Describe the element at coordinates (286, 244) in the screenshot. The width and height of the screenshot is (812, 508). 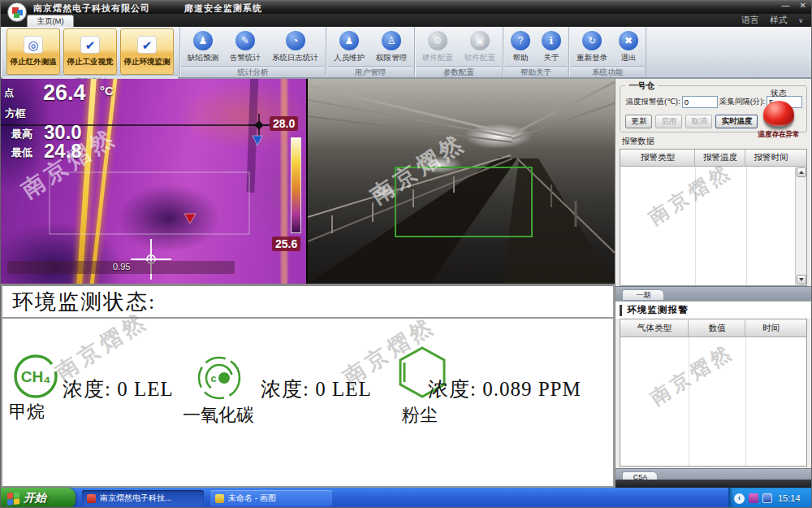
I see `scale-low-value: 25.6` at that location.